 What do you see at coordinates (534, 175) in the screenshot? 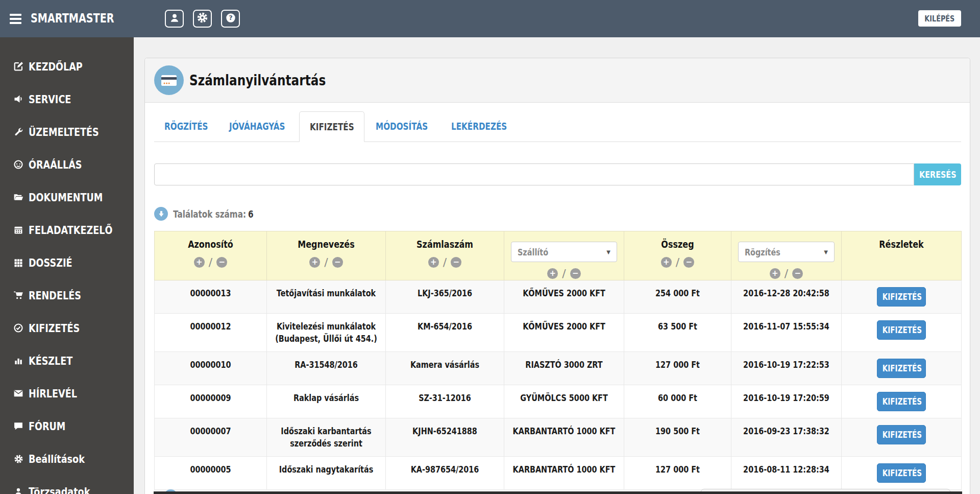
I see `search-input` at bounding box center [534, 175].